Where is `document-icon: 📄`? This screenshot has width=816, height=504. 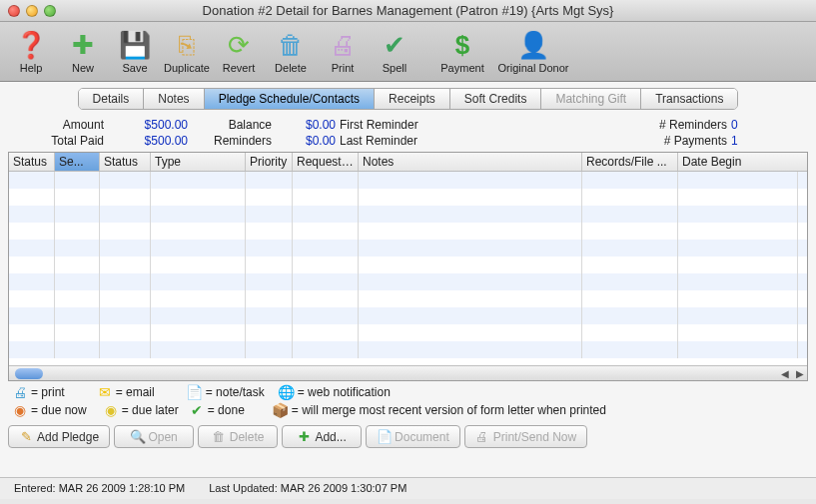
document-icon: 📄 is located at coordinates (384, 437).